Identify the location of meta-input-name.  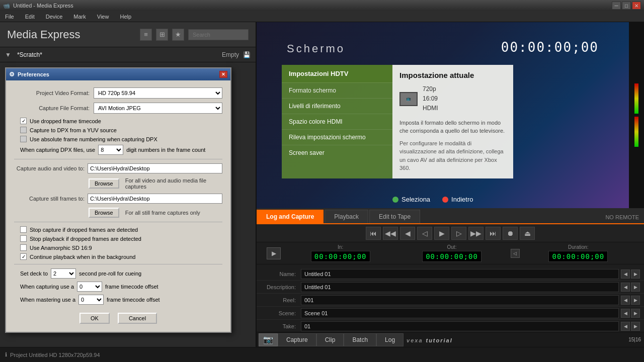
(460, 274).